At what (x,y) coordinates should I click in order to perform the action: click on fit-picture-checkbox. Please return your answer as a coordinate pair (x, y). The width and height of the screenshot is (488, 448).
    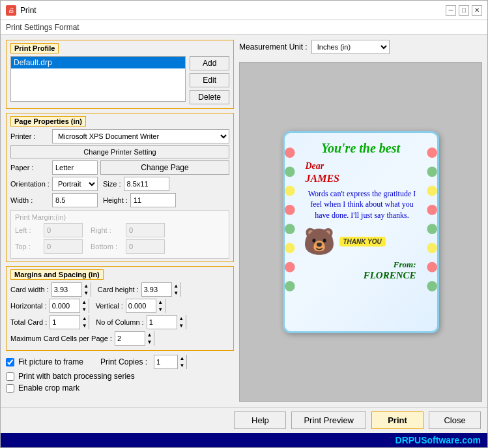
    Looking at the image, I should click on (10, 363).